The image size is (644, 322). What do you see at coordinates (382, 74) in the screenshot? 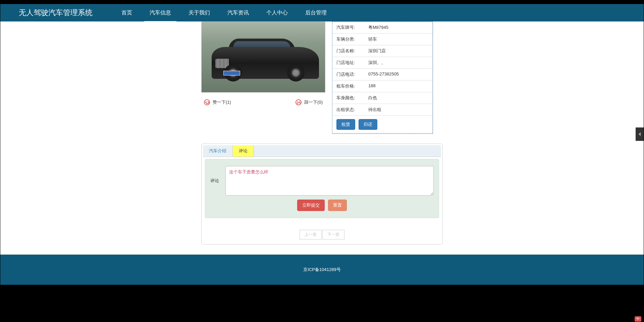
I see `info-row-phone: 门店电话: 0755-27382505` at bounding box center [382, 74].